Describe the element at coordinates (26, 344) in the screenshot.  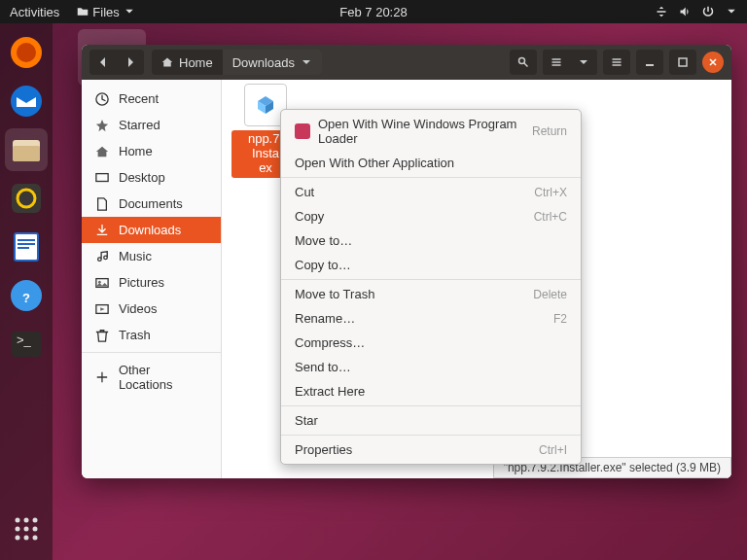
I see `dock-terminal: >_` at that location.